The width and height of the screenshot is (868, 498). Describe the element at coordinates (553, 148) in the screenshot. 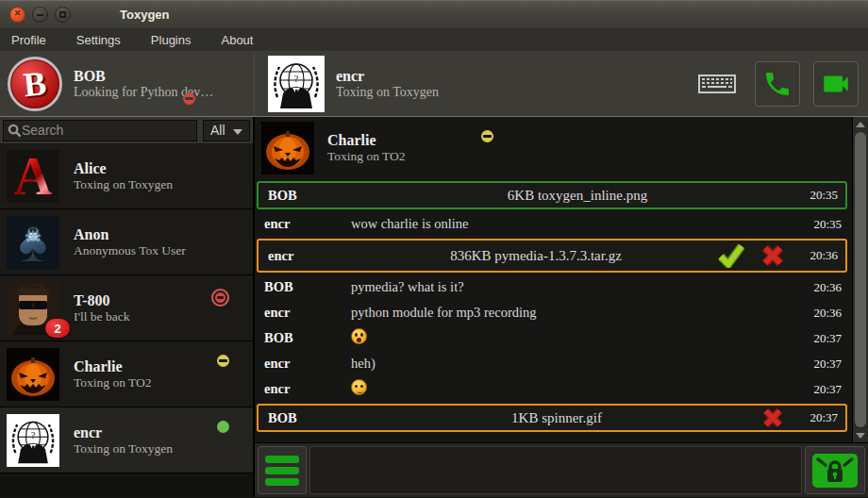

I see `chat-peer-card: Charlie Toxing on TO2` at that location.